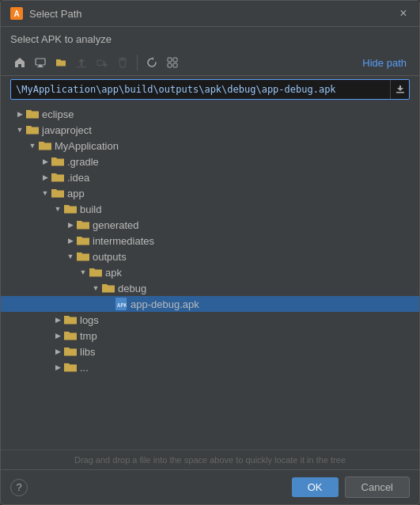  What do you see at coordinates (58, 336) in the screenshot?
I see `tree-arrow-tmp` at bounding box center [58, 336].